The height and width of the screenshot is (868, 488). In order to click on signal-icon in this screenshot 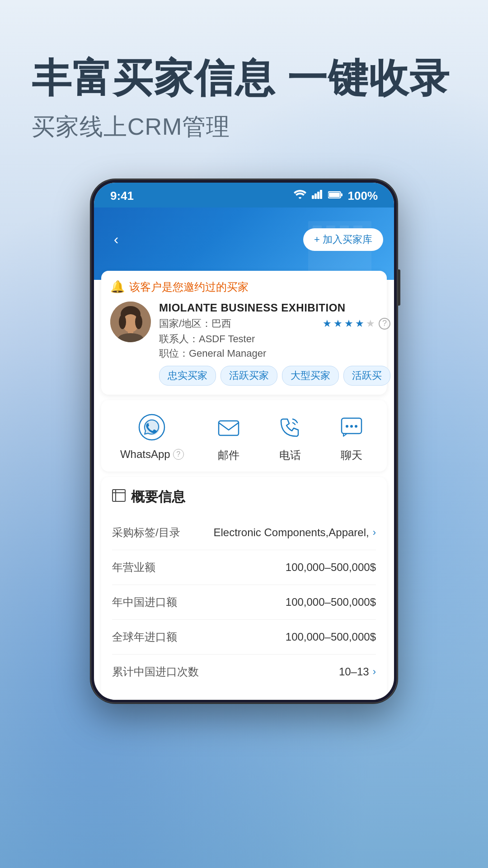, I will do `click(317, 196)`.